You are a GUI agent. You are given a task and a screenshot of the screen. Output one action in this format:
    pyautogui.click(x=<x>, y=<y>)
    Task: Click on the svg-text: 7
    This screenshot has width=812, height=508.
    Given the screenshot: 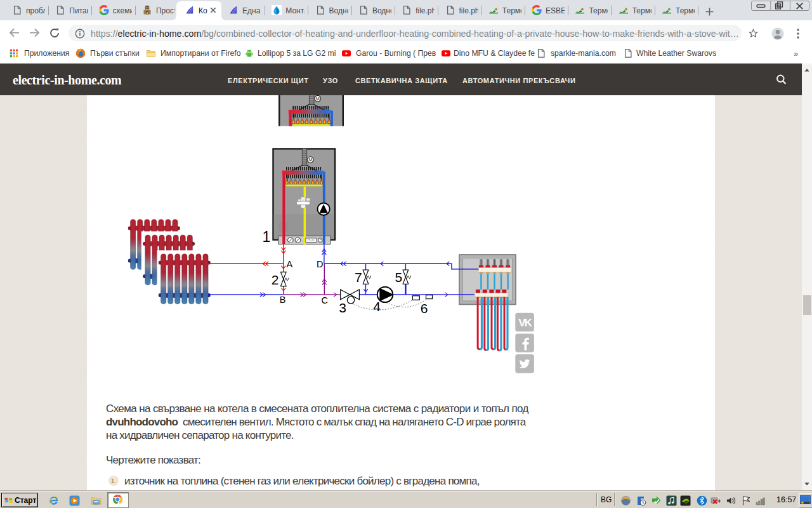 What is the action you would take?
    pyautogui.click(x=358, y=277)
    